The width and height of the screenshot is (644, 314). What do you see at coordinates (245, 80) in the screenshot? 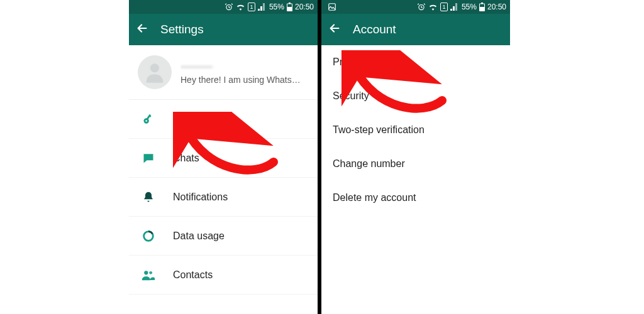
I see `profile-status: Hey there! I am using Whats…` at bounding box center [245, 80].